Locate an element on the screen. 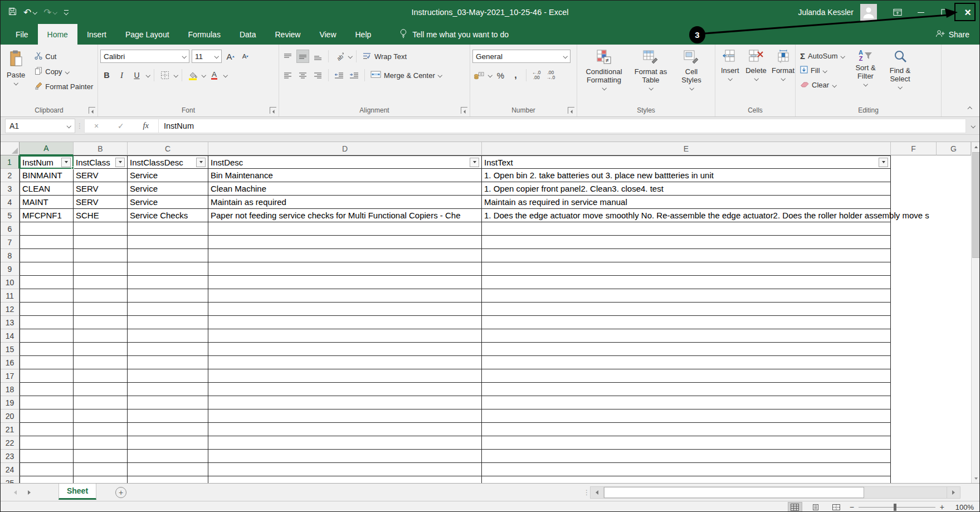 The height and width of the screenshot is (512, 980). row-header-12: 12 is located at coordinates (10, 309).